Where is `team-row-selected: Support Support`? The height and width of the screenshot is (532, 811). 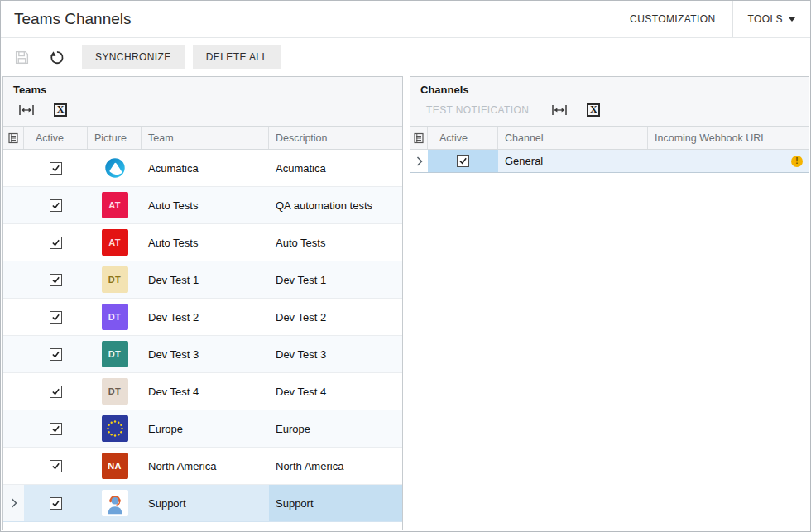 team-row-selected: Support Support is located at coordinates (203, 503).